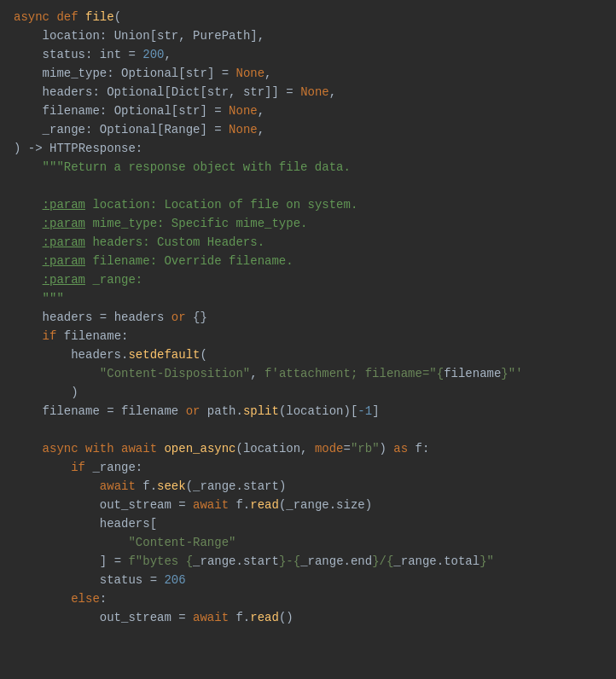  I want to click on keyword-def: def, so click(67, 18).